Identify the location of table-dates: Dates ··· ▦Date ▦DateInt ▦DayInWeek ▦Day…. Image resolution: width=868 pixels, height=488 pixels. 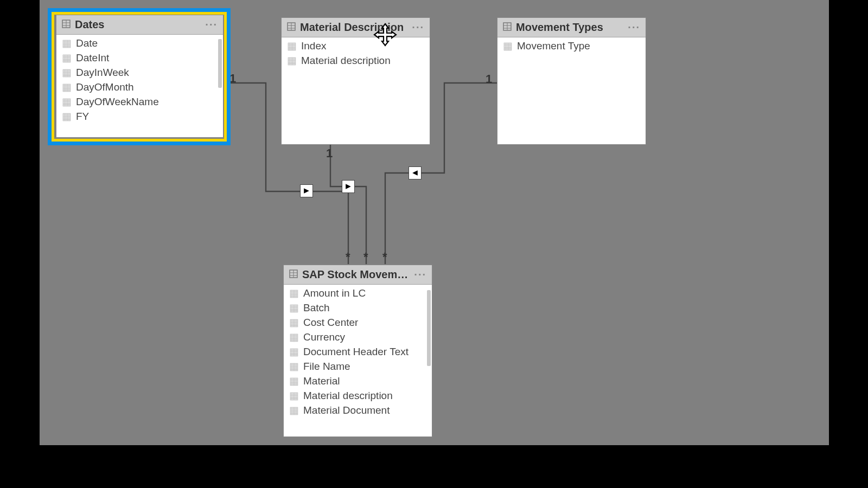
(140, 76).